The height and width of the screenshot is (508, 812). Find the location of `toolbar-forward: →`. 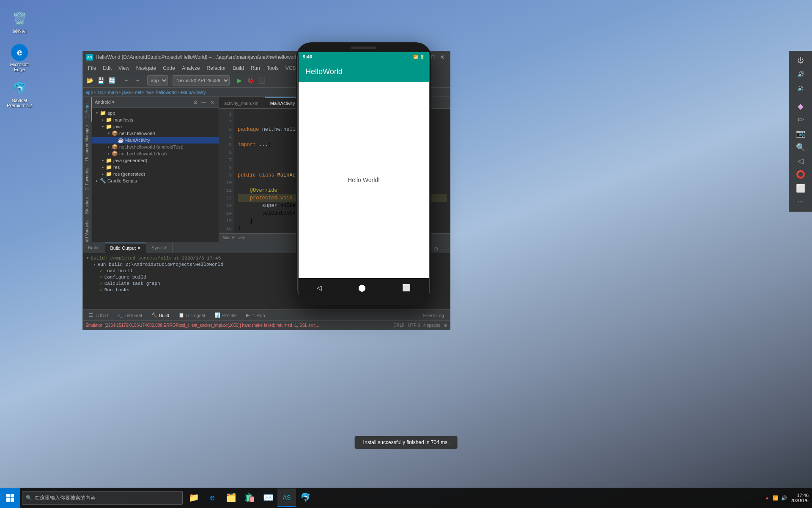

toolbar-forward: → is located at coordinates (137, 80).